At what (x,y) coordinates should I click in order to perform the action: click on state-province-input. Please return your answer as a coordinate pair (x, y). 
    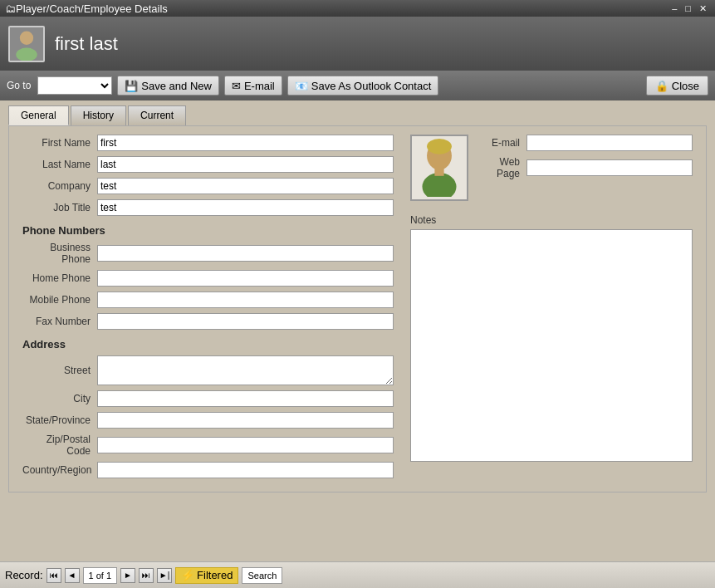
    Looking at the image, I should click on (246, 420).